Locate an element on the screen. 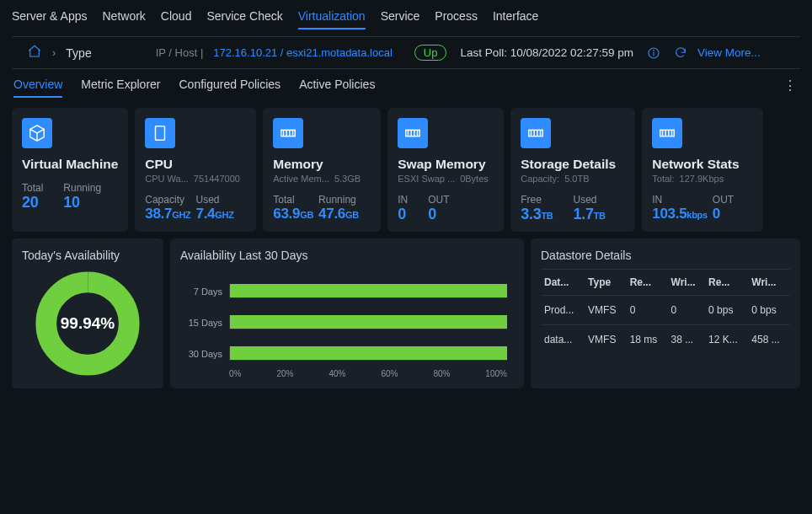 This screenshot has width=812, height=514. nav-virtualization: Virtualization is located at coordinates (332, 19).